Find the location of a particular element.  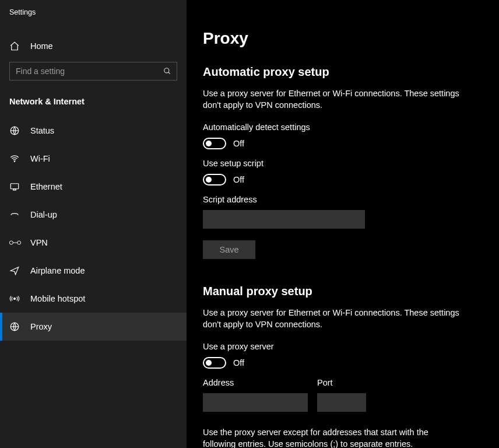

address-input is located at coordinates (255, 402).